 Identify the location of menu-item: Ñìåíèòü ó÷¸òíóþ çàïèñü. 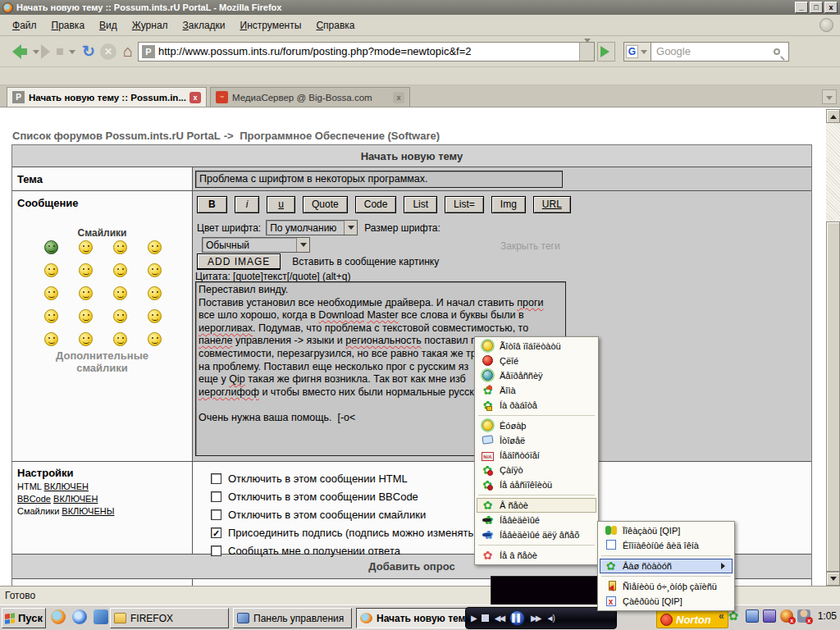
(666, 587).